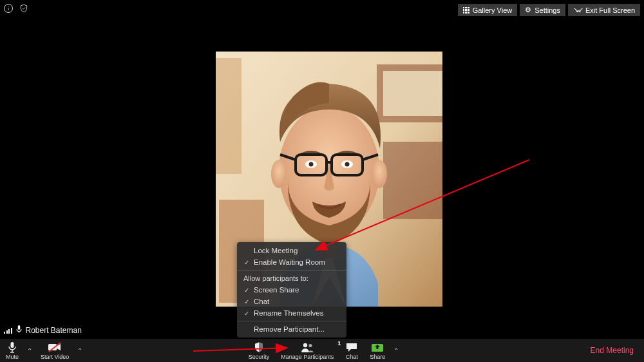  I want to click on toolbar-right-group: End Meeting, so click(612, 350).